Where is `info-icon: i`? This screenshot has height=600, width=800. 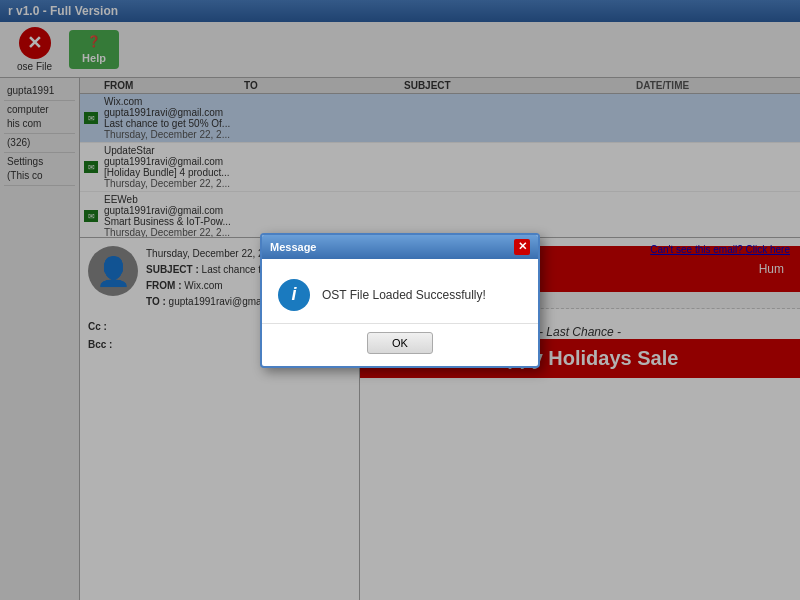
info-icon: i is located at coordinates (294, 295).